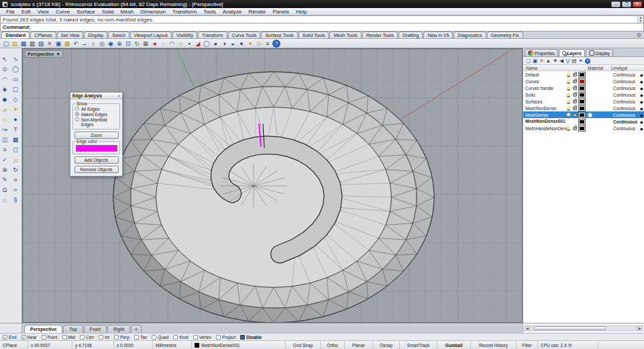  Describe the element at coordinates (15, 109) in the screenshot. I see `fillet-tool-icon` at that location.